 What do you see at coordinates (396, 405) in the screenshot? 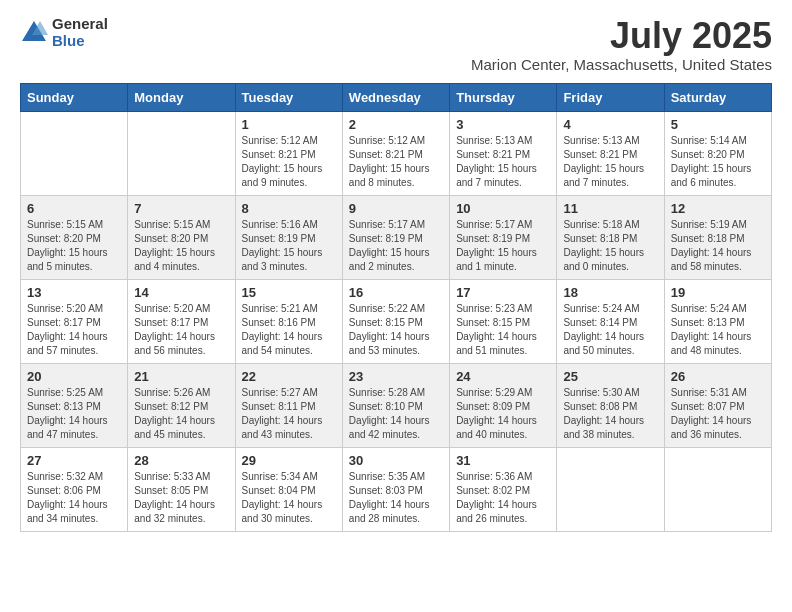
I see `calendar-cell: 23Sunrise: 5:28 AMSunset: 8:10 PMDayligh…` at bounding box center [396, 405].